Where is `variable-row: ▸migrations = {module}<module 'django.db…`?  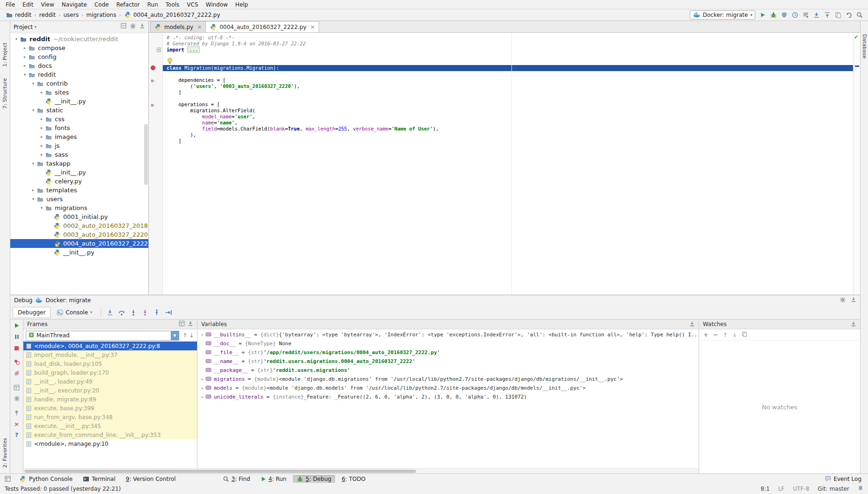 variable-row: ▸migrations = {module}<module 'django.db… is located at coordinates (448, 379).